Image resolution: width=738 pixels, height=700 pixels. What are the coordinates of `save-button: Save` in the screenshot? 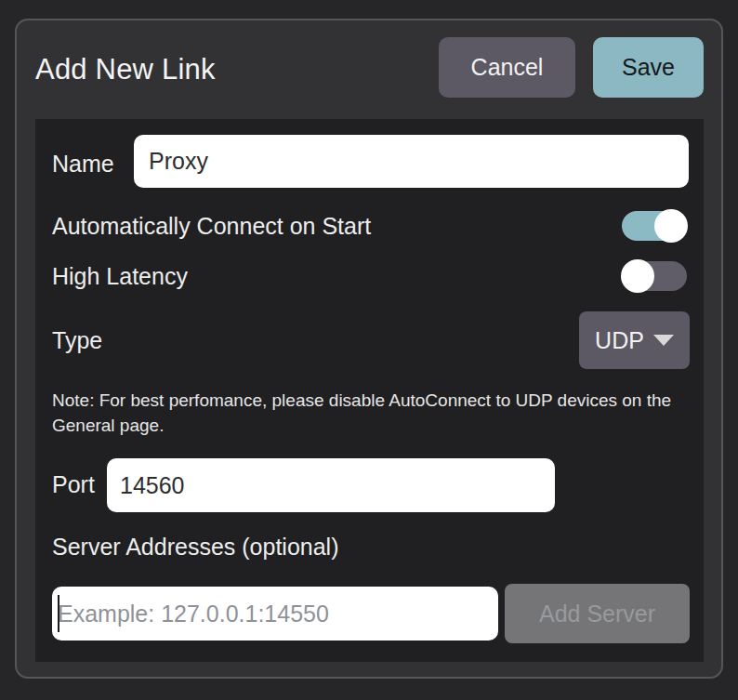 It's located at (649, 67).